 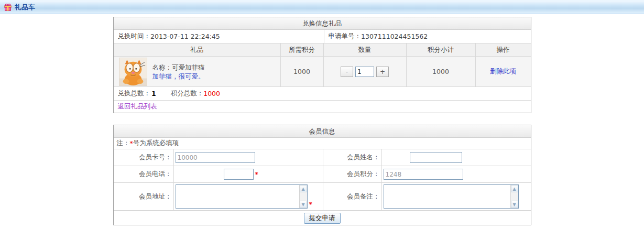 What do you see at coordinates (322, 94) in the screenshot?
I see `exchange-totals-row: 兑换总数：1 积分总数：1000` at bounding box center [322, 94].